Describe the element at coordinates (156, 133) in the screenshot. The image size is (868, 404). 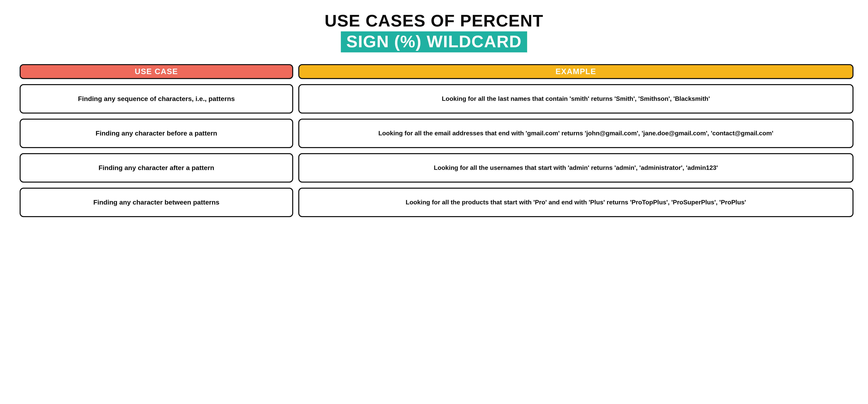
I see `table-row: Finding any character before a pattern` at that location.